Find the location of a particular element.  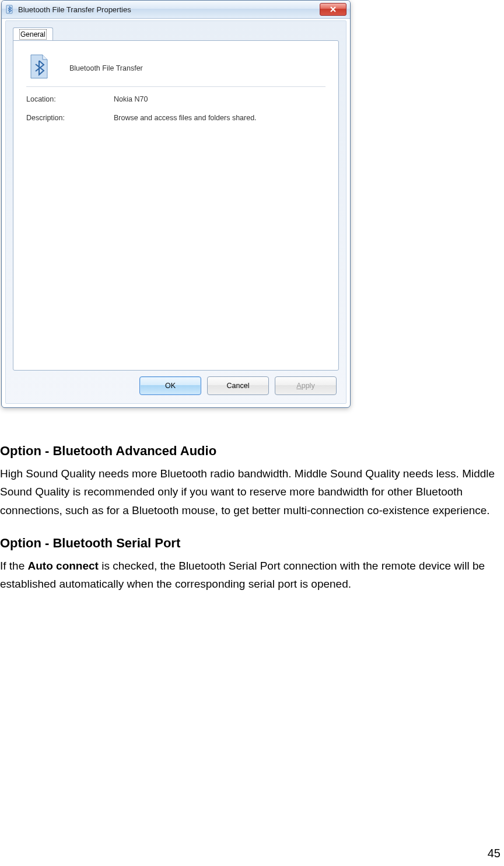

section-heading-serial-port: Option - Bluetooth Serial Port is located at coordinates (251, 543).